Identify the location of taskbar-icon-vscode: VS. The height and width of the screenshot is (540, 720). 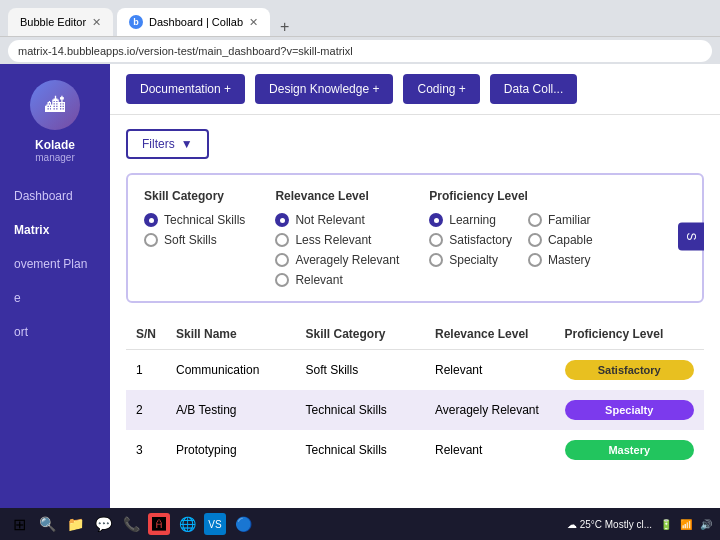
(215, 524).